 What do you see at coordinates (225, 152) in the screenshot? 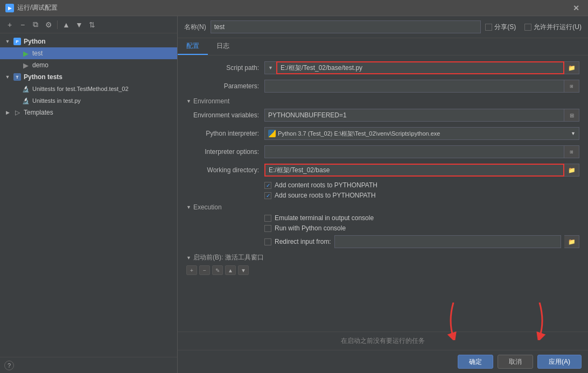
I see `interpreter-options-label: Interpreter options:` at bounding box center [225, 152].